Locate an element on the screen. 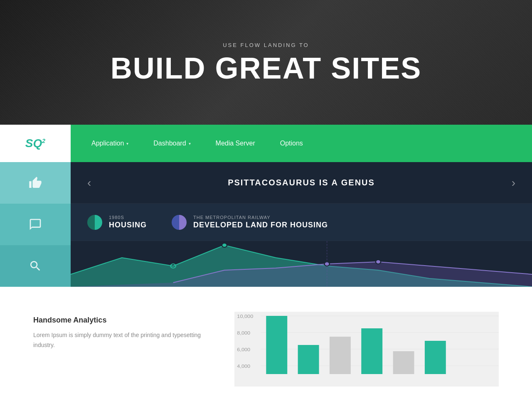  sidebar-item-comment is located at coordinates (35, 224).